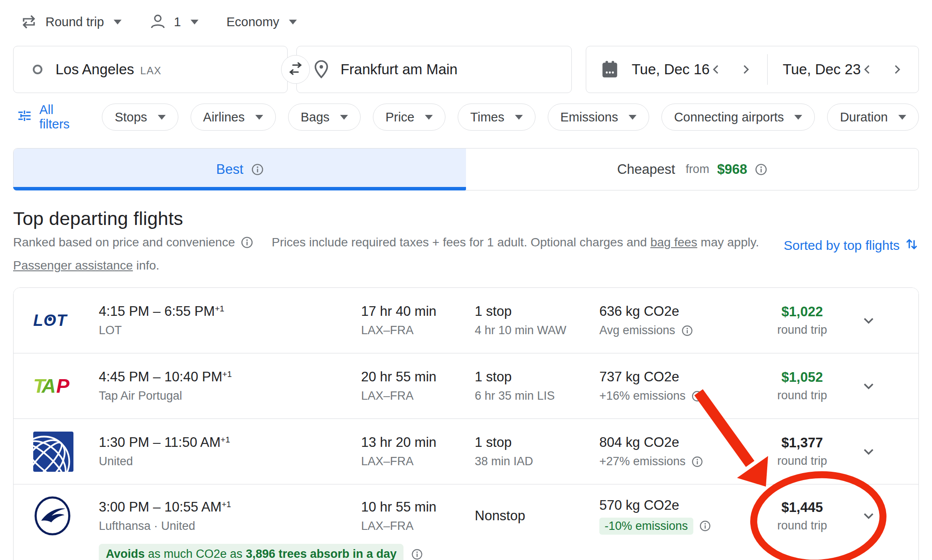  I want to click on flight-row-lot: LOT 4:15 PM – 6:55 PM+1 LOT 17 hr 40 min…, so click(466, 321).